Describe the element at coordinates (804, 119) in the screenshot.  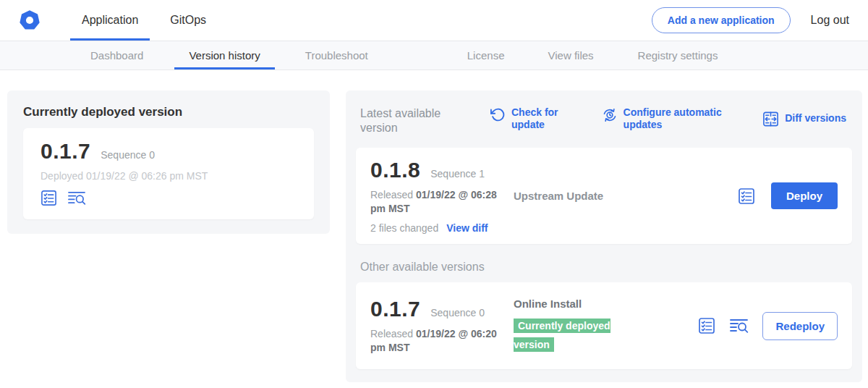
I see `diff-versions-link: Diff versions` at that location.